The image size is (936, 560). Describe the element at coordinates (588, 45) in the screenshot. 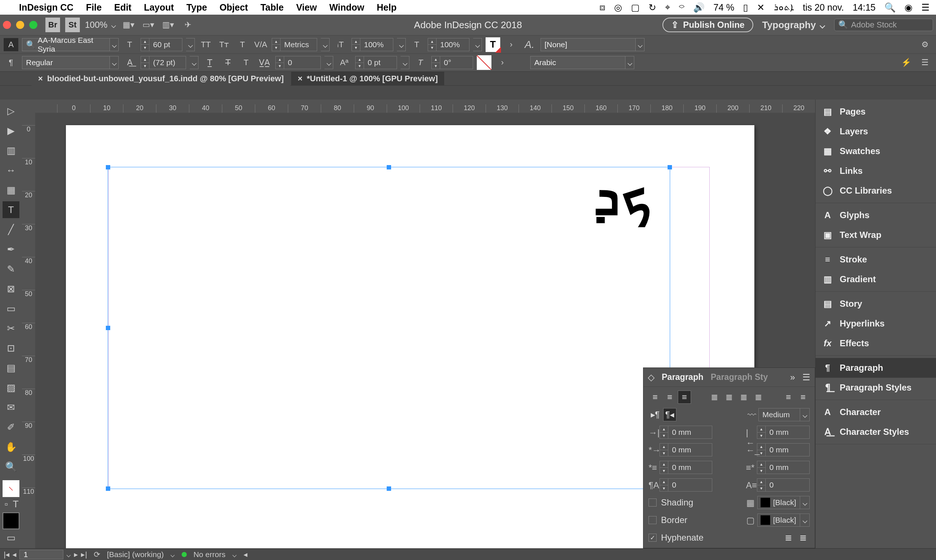

I see `character-style-field: [None]` at that location.